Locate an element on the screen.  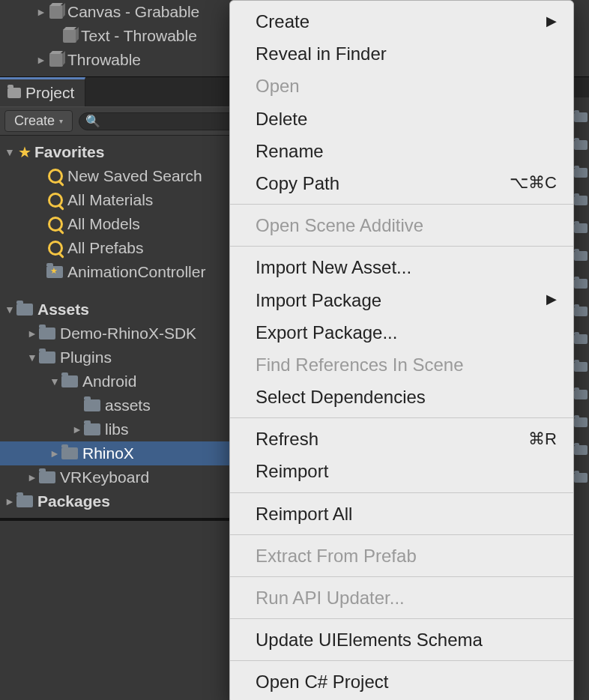
menu-item: Find References In Scene is located at coordinates (402, 364).